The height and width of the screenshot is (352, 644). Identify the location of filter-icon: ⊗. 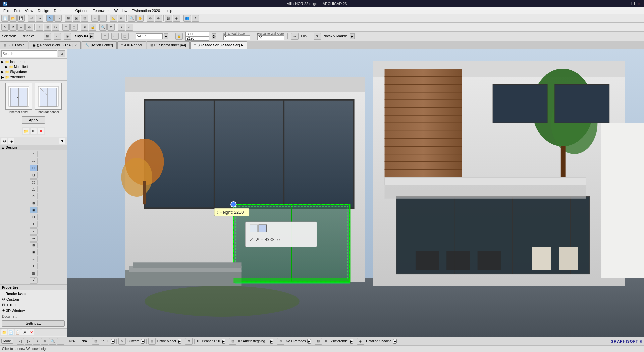
(189, 341).